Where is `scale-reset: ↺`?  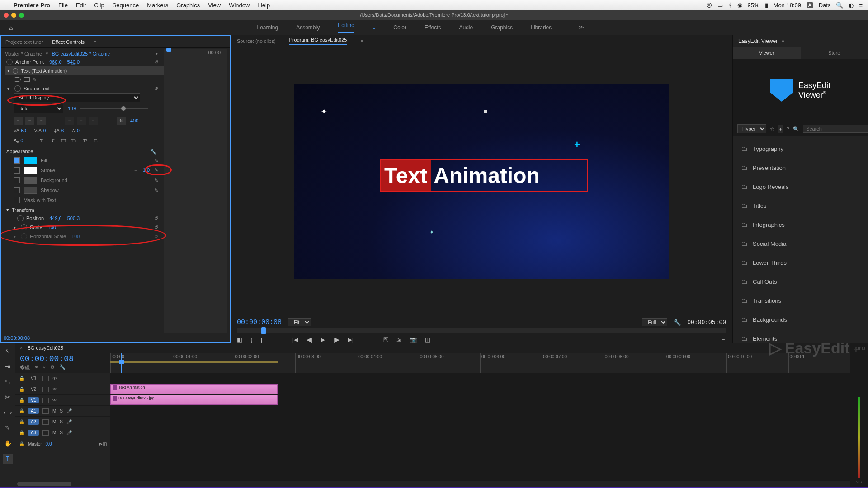
scale-reset: ↺ is located at coordinates (156, 228).